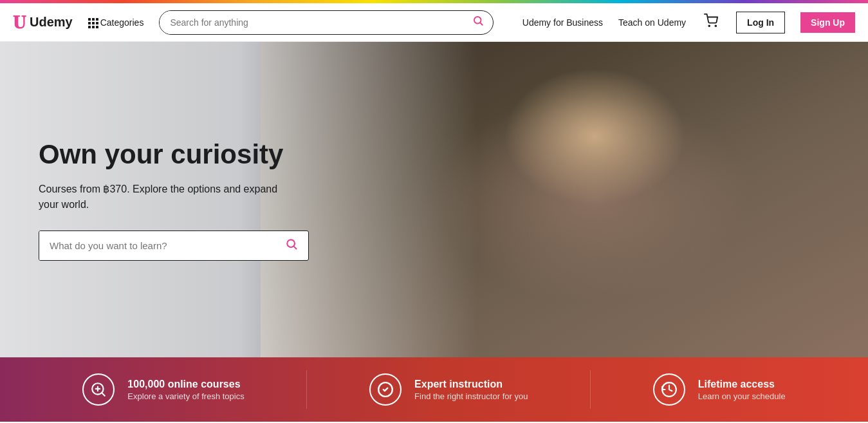 This screenshot has width=868, height=423. What do you see at coordinates (688, 23) in the screenshot?
I see `nav-links: Udemy for Business Teach on Udemy Log In…` at bounding box center [688, 23].